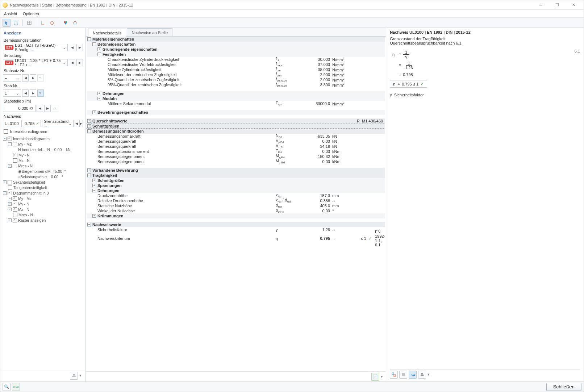 This screenshot has height=392, width=584. I want to click on eq-ref: 6.1, so click(577, 68).